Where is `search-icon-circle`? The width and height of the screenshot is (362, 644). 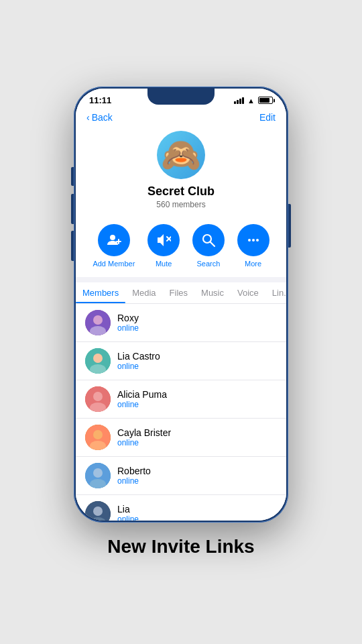 search-icon-circle is located at coordinates (208, 240).